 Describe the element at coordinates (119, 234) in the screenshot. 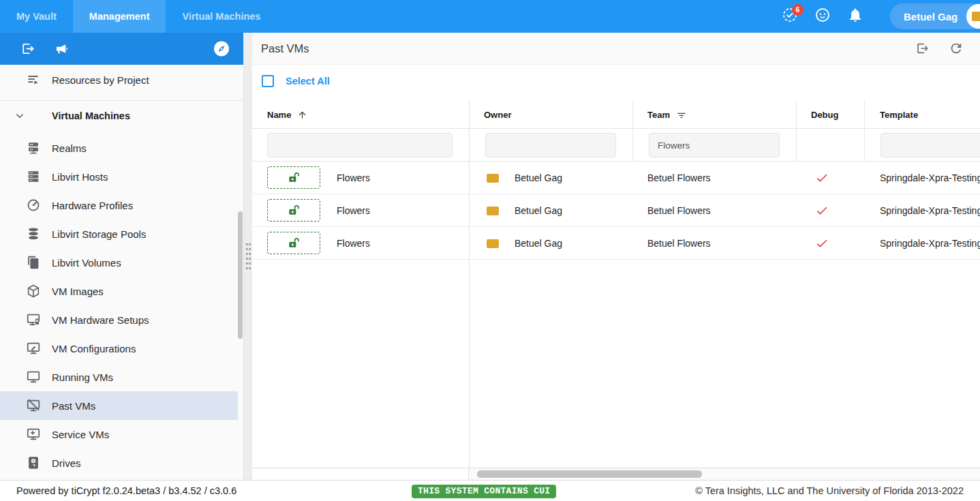

I see `sidebar-item-libvirt-storage-pools: Libvirt Storage Pools` at that location.